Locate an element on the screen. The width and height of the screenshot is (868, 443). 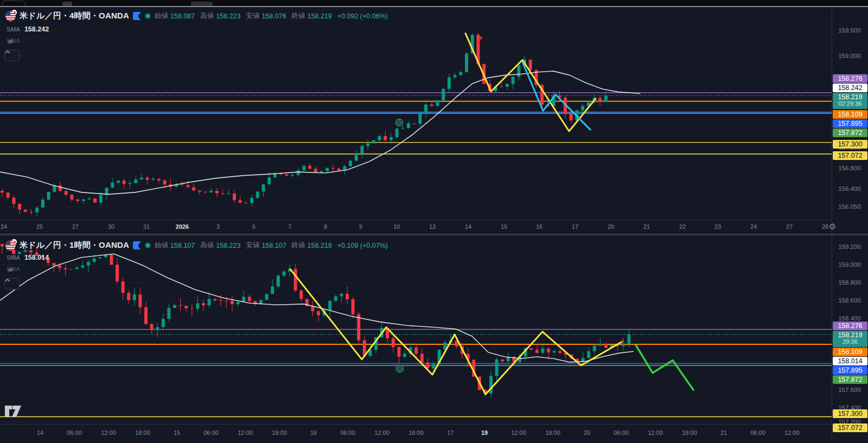
price-tick-label: 159.000 is located at coordinates (850, 56).